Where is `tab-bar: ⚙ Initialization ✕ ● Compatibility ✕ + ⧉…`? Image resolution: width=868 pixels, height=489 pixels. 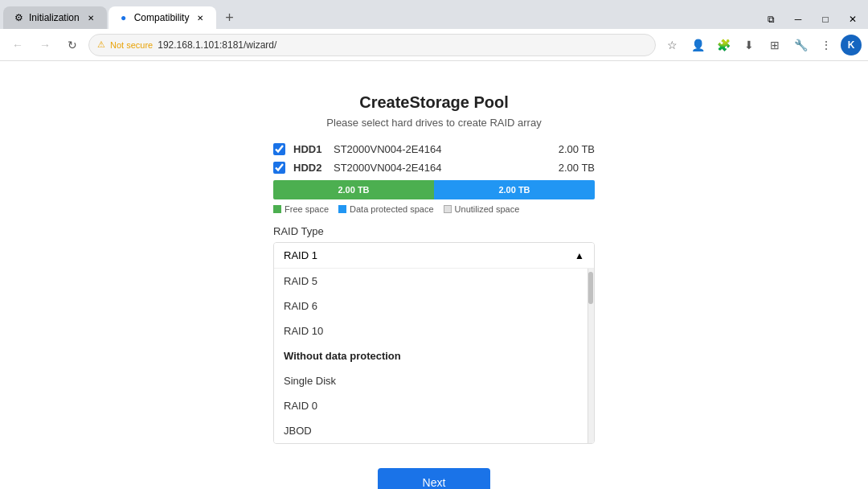
tab-bar: ⚙ Initialization ✕ ● Compatibility ✕ + ⧉… is located at coordinates (434, 14).